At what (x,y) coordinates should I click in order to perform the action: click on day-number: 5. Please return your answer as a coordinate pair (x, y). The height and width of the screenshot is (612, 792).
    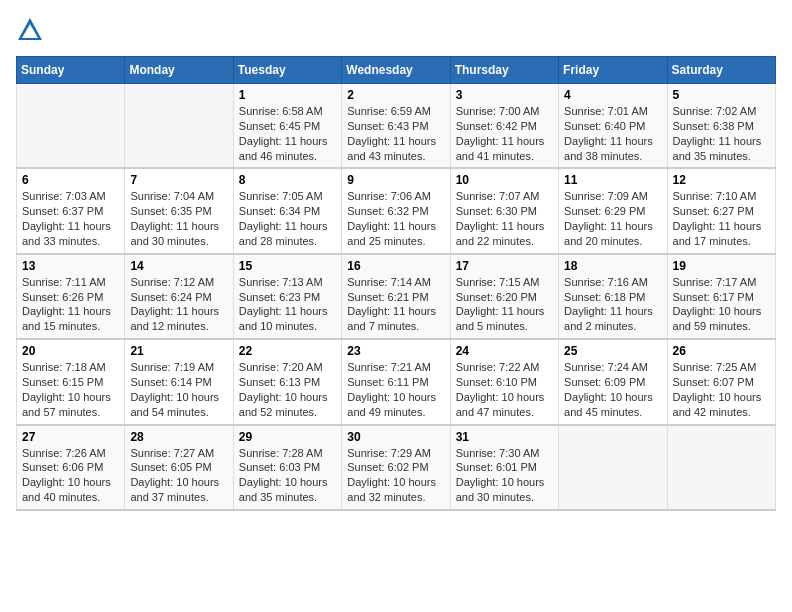
    Looking at the image, I should click on (722, 95).